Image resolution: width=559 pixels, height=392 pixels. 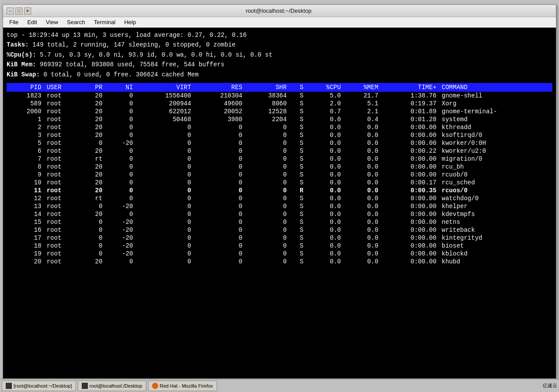 I want to click on title-bar: – □ ✕ root@localhost:~/Desktop, so click(x=280, y=11).